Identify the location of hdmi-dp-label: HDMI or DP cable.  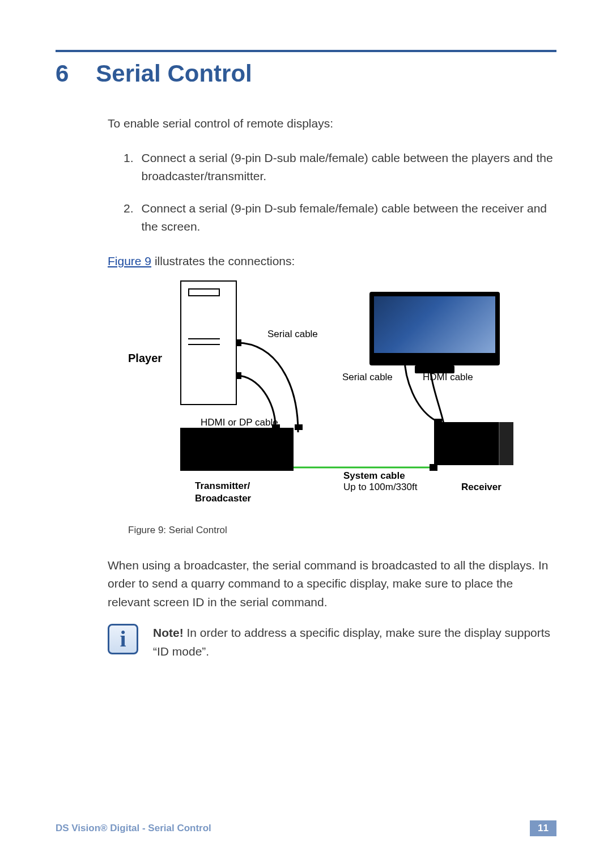
(239, 423).